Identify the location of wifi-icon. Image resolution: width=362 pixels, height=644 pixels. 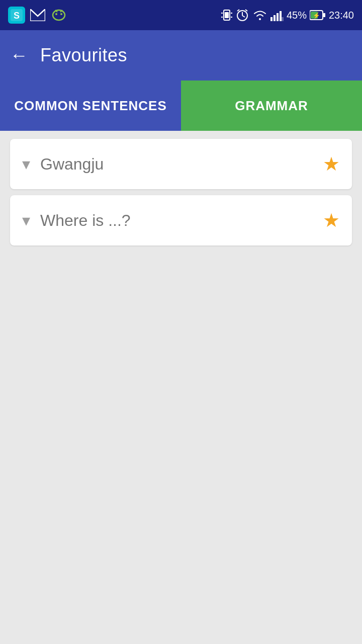
(260, 15).